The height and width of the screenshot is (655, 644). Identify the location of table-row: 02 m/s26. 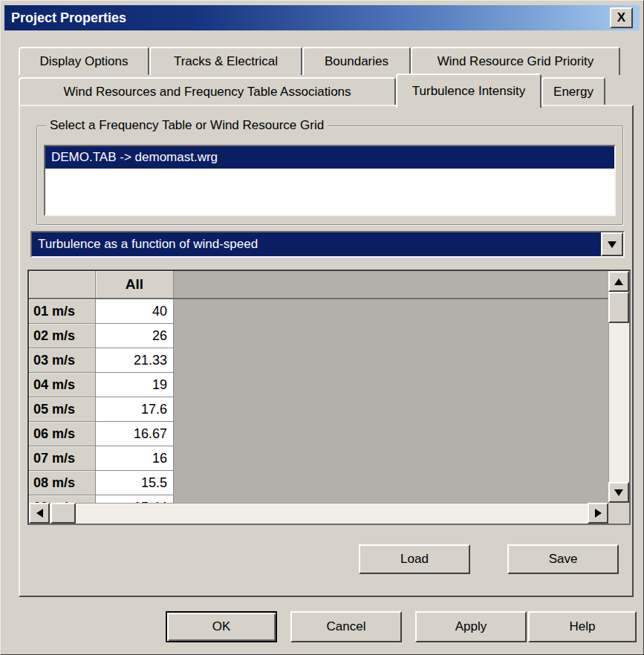
(319, 336).